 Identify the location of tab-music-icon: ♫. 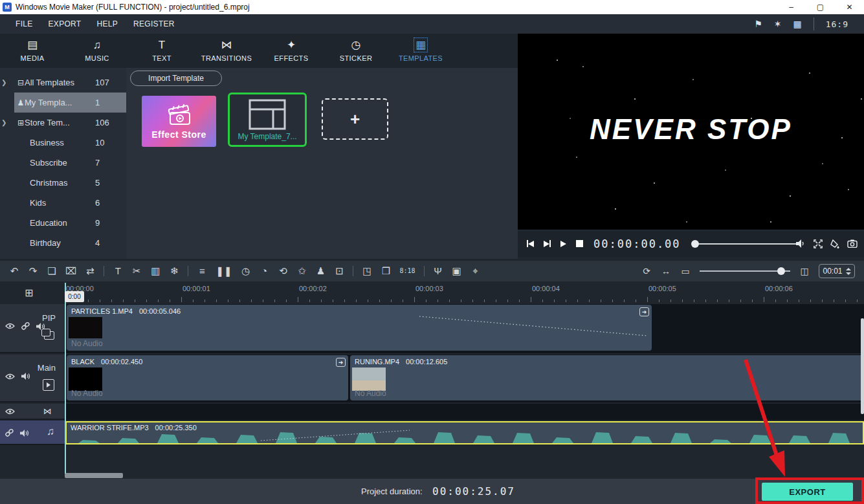
(97, 45).